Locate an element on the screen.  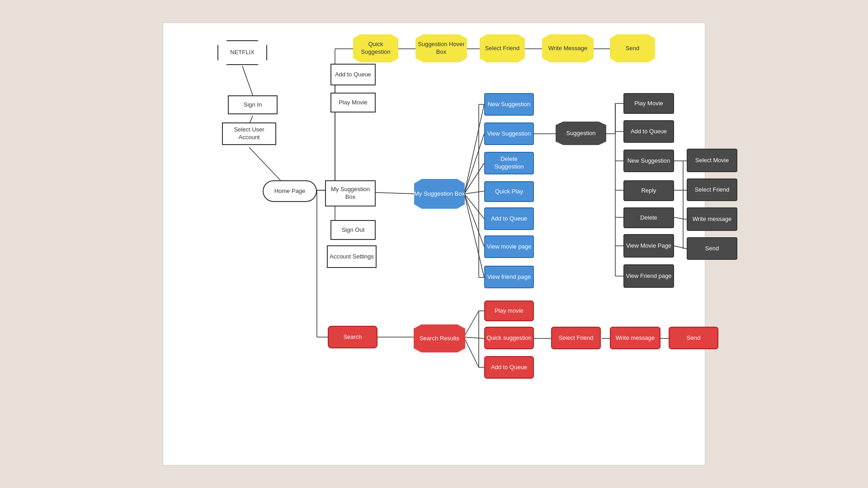
accsettings-node: Account Settings is located at coordinates (352, 257).